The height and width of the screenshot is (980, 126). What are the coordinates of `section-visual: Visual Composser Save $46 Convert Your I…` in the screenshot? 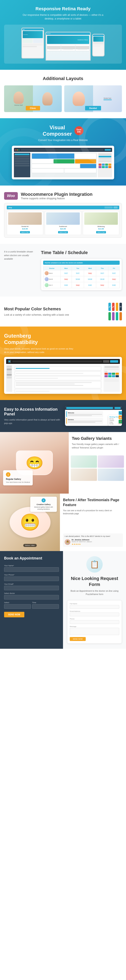 It's located at (63, 152).